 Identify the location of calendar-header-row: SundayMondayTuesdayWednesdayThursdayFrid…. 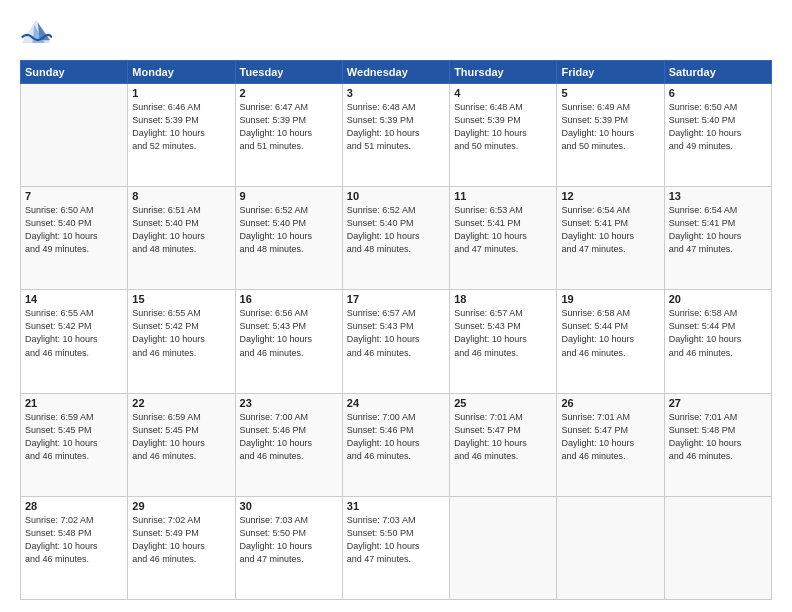
(396, 72).